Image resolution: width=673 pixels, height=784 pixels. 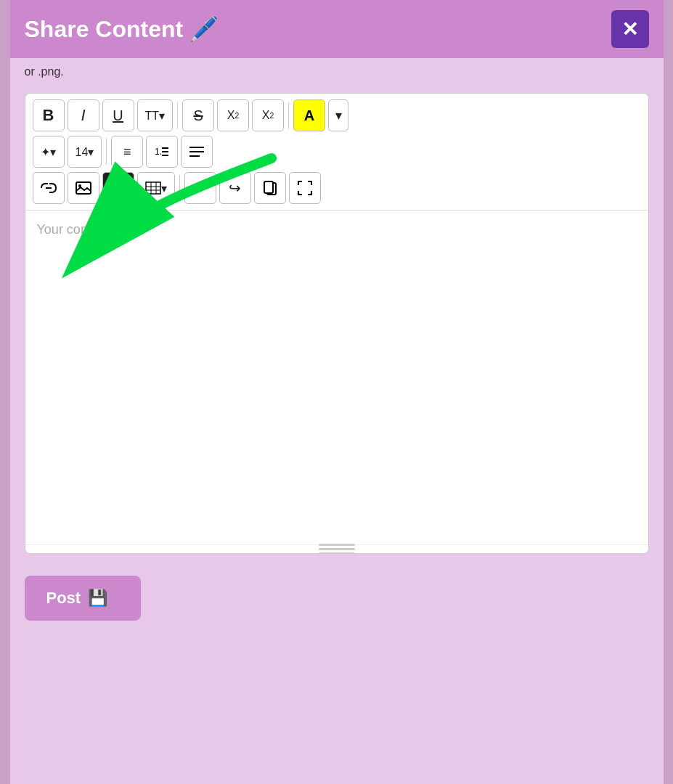 What do you see at coordinates (83, 188) in the screenshot?
I see `image-button` at bounding box center [83, 188].